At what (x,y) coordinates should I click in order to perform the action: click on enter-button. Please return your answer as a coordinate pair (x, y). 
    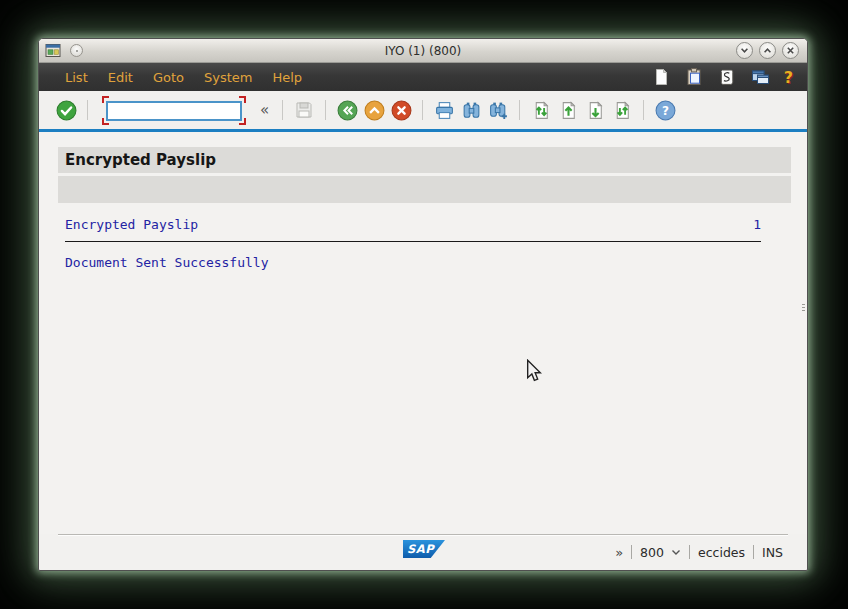
    Looking at the image, I should click on (66, 110).